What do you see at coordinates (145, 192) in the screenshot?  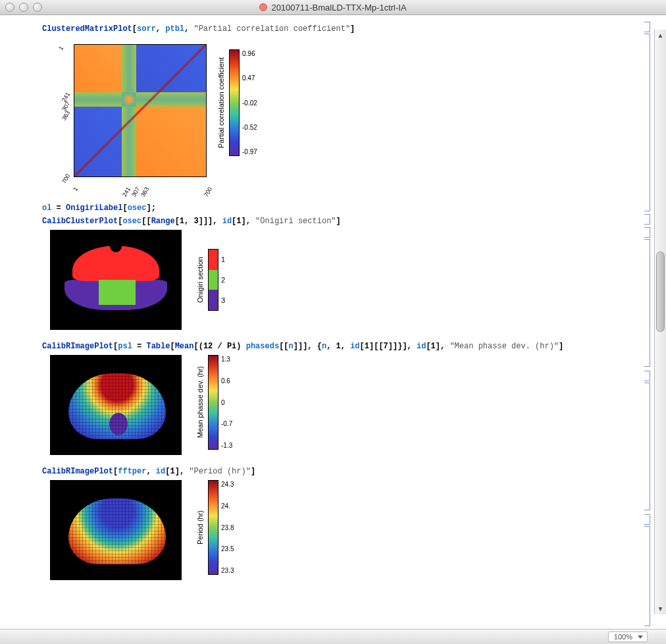 I see `x-tick: 363` at bounding box center [145, 192].